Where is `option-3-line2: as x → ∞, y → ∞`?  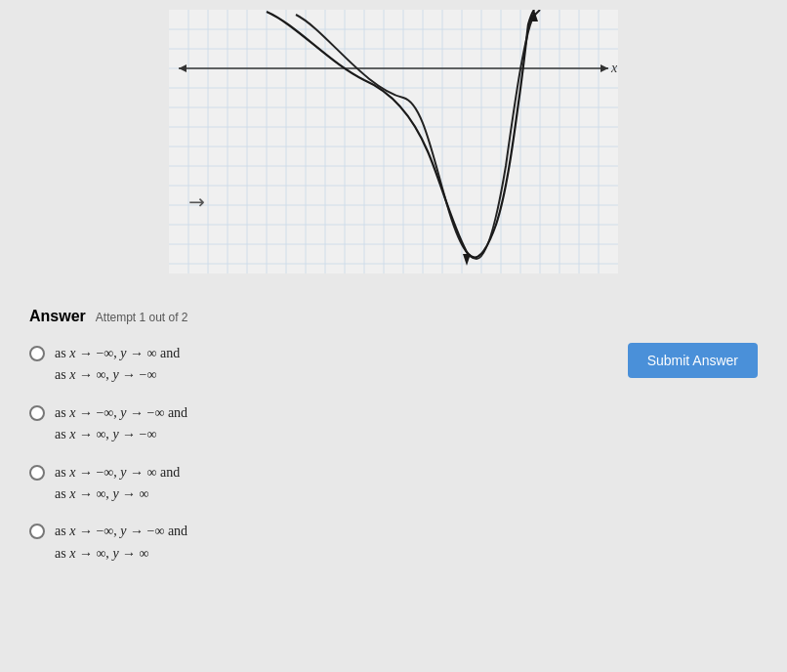
option-3-line2: as x → ∞, y → ∞ is located at coordinates (117, 494).